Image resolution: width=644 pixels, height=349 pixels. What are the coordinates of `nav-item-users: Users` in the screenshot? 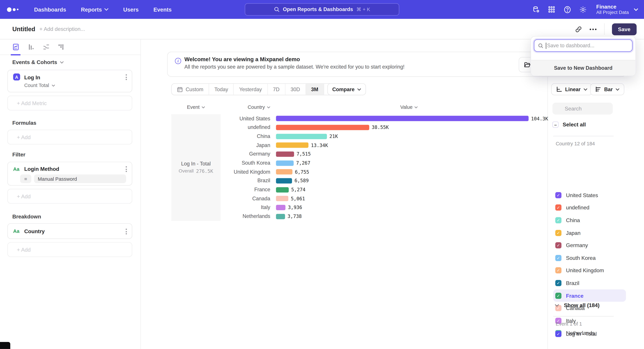 It's located at (131, 9).